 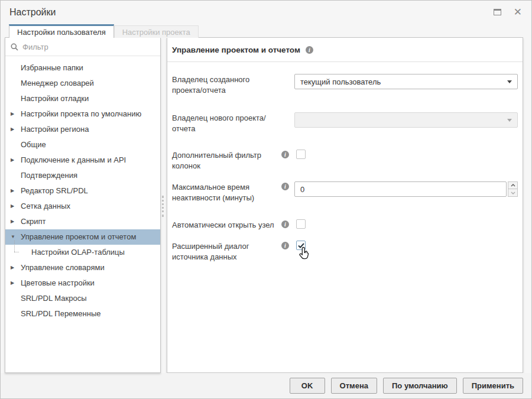 I want to click on tree-item-olap-table-settings: Настройки OLAP-таблицы, so click(x=83, y=252).